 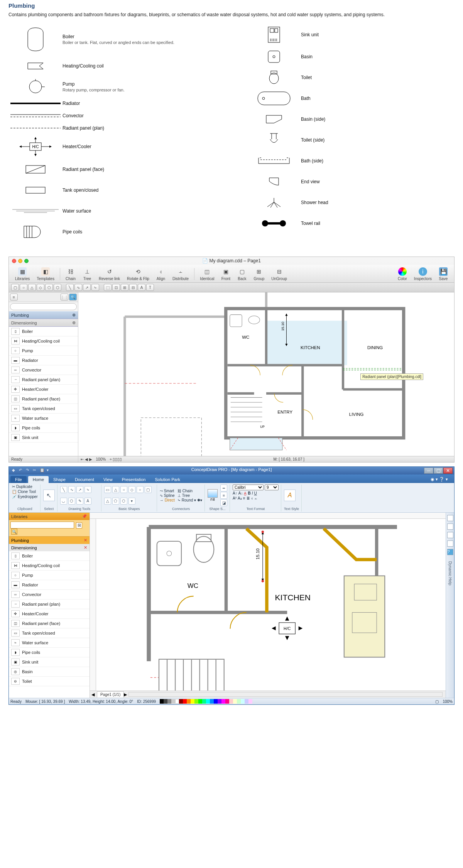 What do you see at coordinates (70, 287) in the screenshot?
I see `mini-btn: ╲` at bounding box center [70, 287].